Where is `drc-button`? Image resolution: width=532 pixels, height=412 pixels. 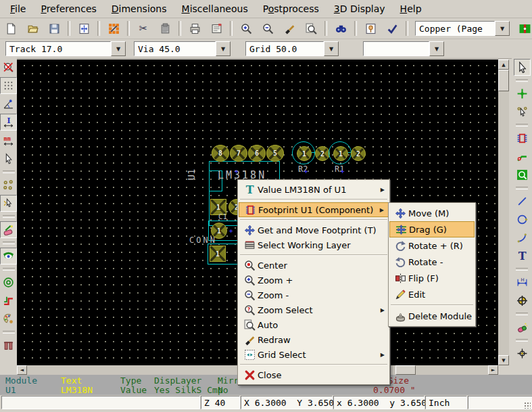 drc-button is located at coordinates (392, 28).